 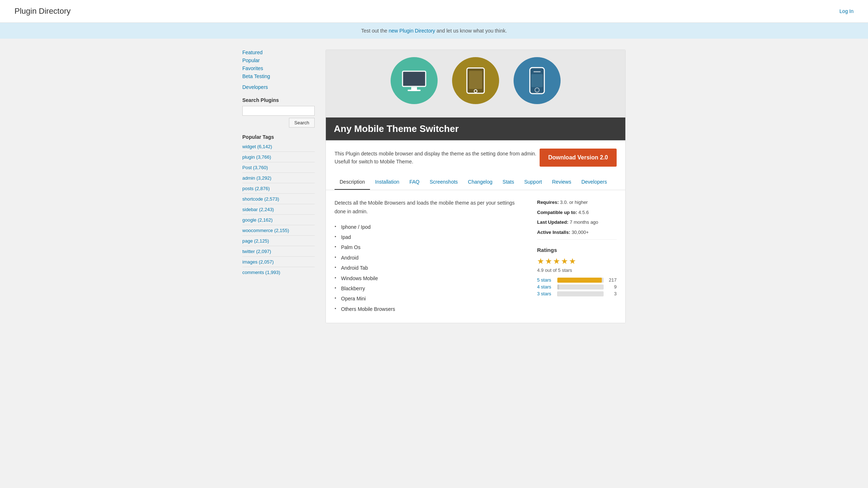 I want to click on list-item: images (2,057), so click(x=278, y=262).